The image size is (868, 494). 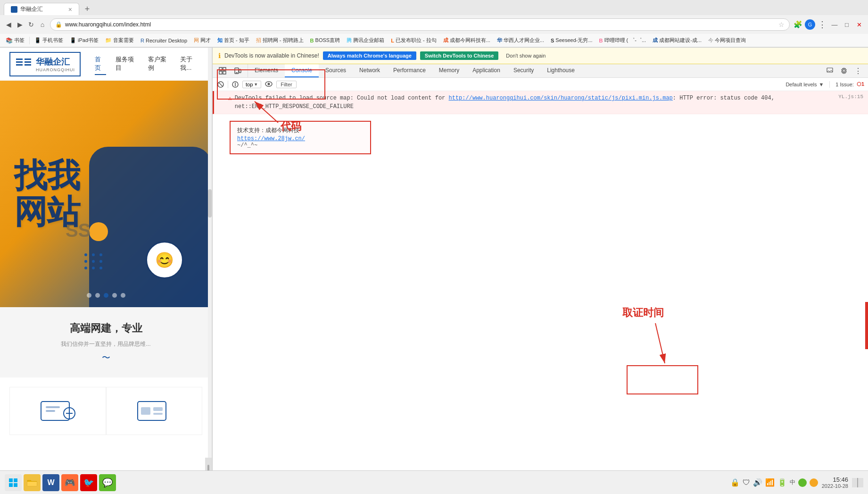 What do you see at coordinates (252, 84) in the screenshot?
I see `top-context-selector: top ▼` at bounding box center [252, 84].